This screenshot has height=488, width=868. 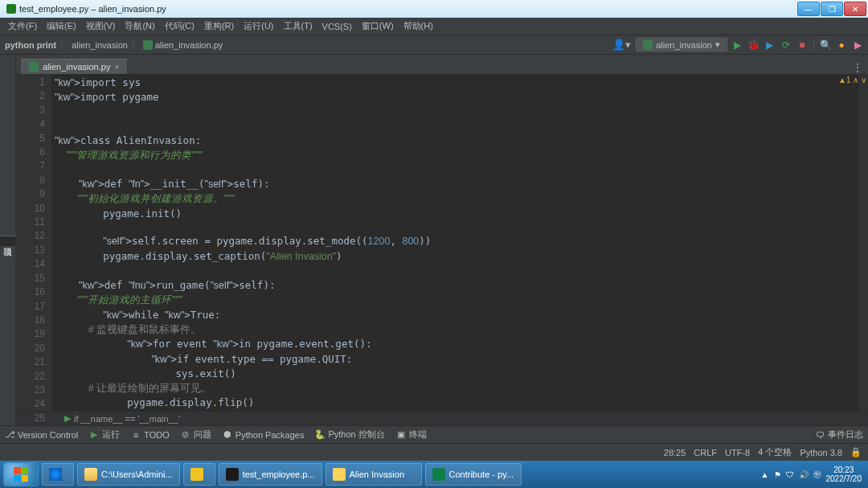 What do you see at coordinates (196, 434) in the screenshot?
I see `problems-tab: ⊘问题` at bounding box center [196, 434].